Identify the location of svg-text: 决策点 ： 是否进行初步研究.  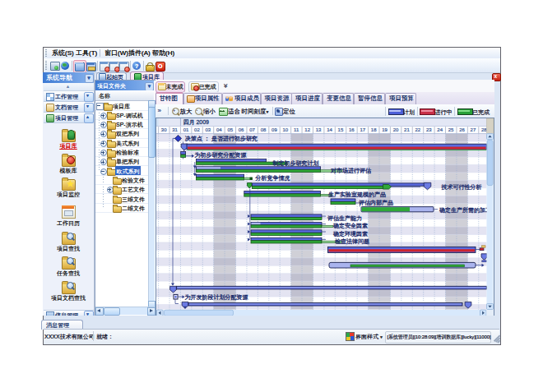
(221, 139).